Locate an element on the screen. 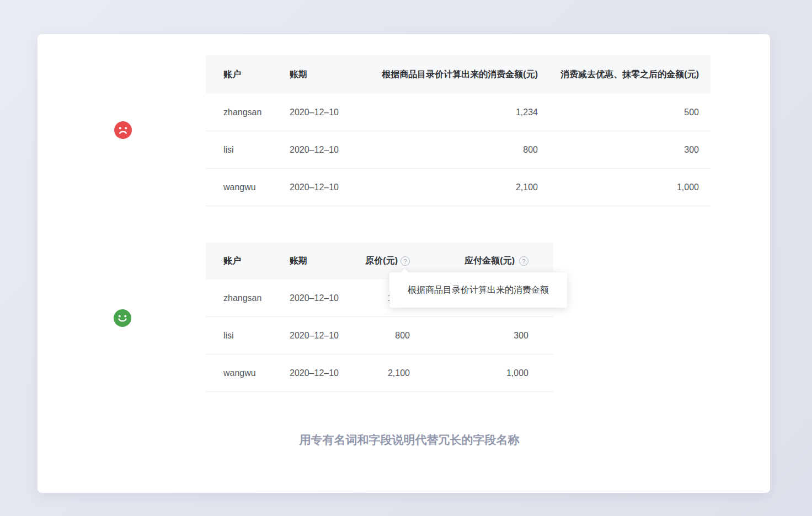  table-header-row: 账户 账期 根据商品目录价计算出来的消费金额(元) 消费减去优惠、抹零之后的金额… is located at coordinates (458, 74).